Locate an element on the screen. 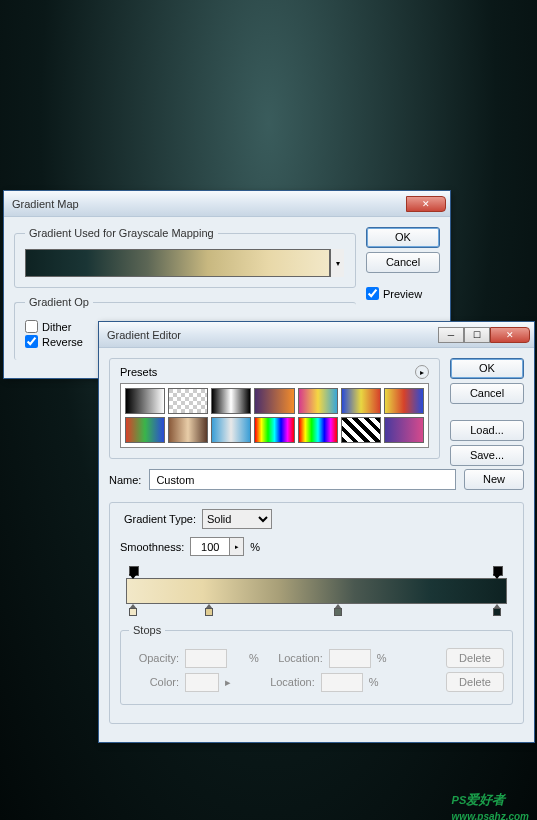 The image size is (537, 820). presets-group: Presets ▸ is located at coordinates (274, 408).